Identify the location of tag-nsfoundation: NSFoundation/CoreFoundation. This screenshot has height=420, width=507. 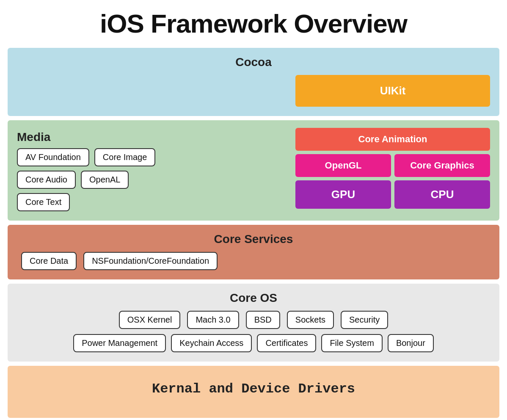
(151, 261).